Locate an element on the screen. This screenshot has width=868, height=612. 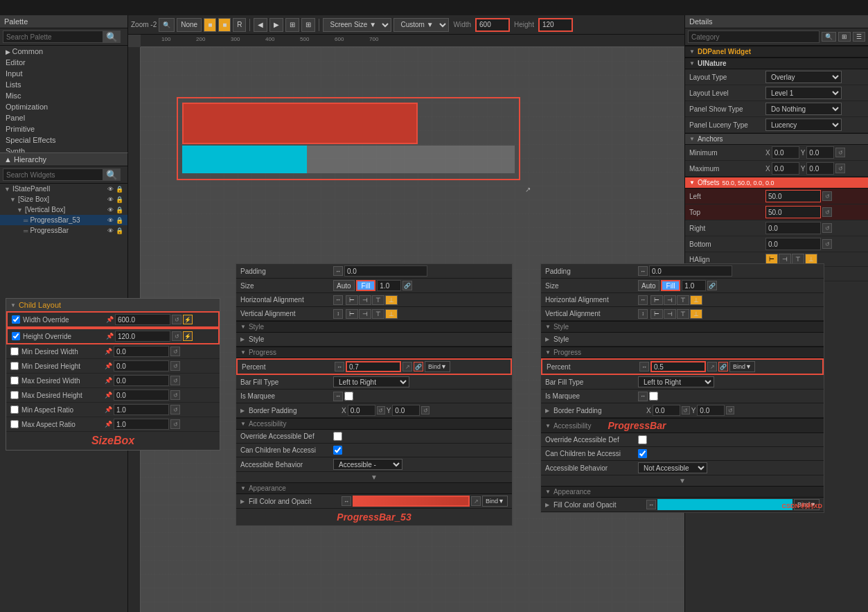
details-grid-button: ⊞ is located at coordinates (844, 37).